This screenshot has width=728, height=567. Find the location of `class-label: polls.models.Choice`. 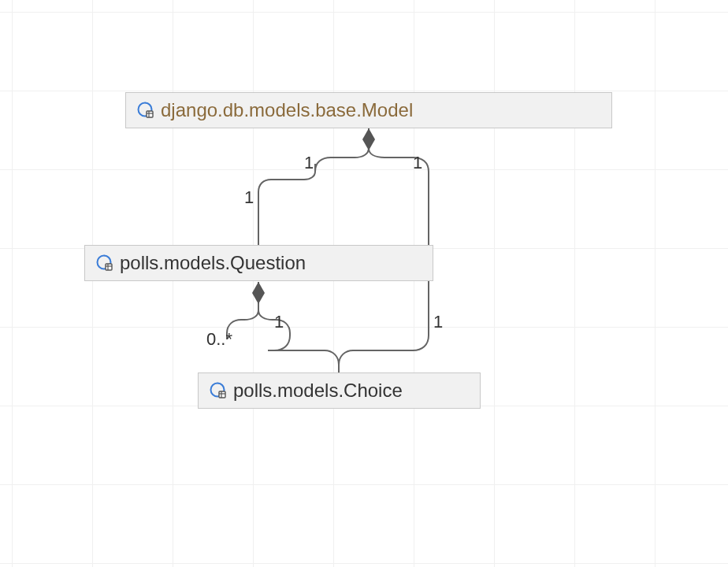

class-label: polls.models.Choice is located at coordinates (318, 391).